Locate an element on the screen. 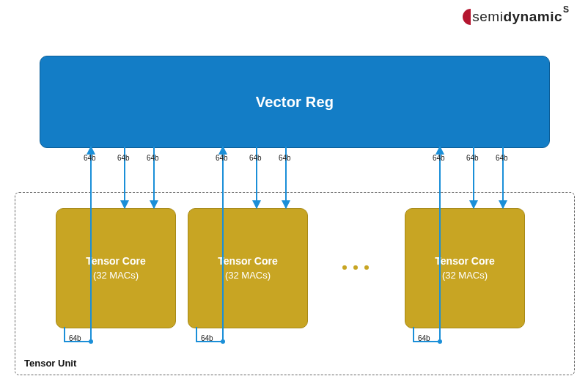 The image size is (588, 387). brand-suffix: S is located at coordinates (566, 10).